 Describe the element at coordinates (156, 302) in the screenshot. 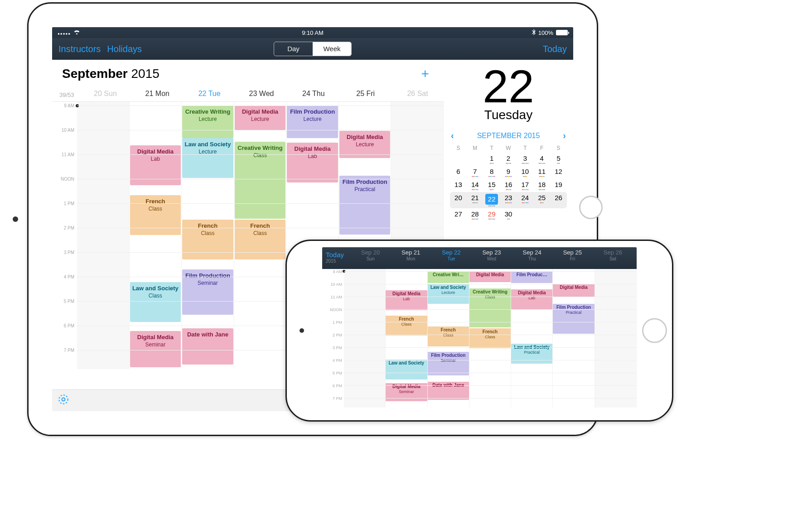

I see `calendar-event: Law and SocietyClass` at that location.